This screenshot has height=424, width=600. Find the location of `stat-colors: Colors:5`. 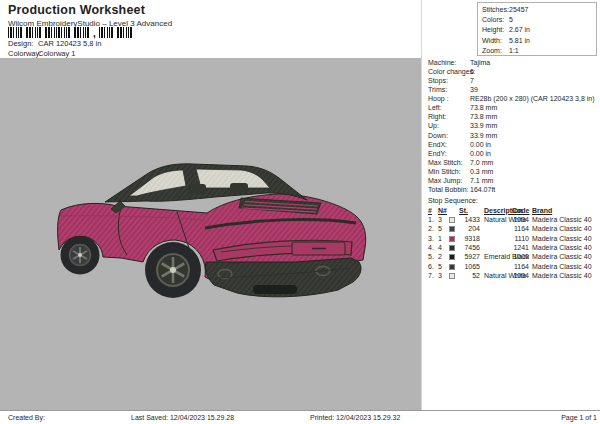

stat-colors: Colors:5 is located at coordinates (537, 21).